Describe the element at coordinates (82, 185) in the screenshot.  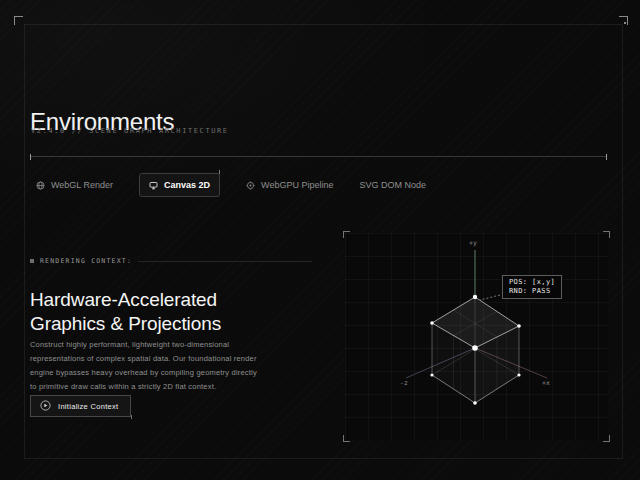
I see `tab-label: WebGL Render` at that location.